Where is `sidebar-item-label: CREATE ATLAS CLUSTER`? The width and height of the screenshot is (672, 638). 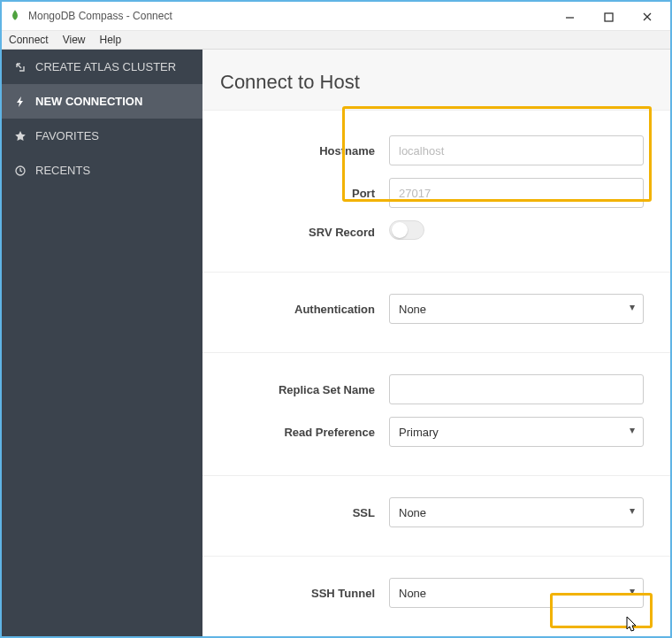
sidebar-item-label: CREATE ATLAS CLUSTER is located at coordinates (106, 67).